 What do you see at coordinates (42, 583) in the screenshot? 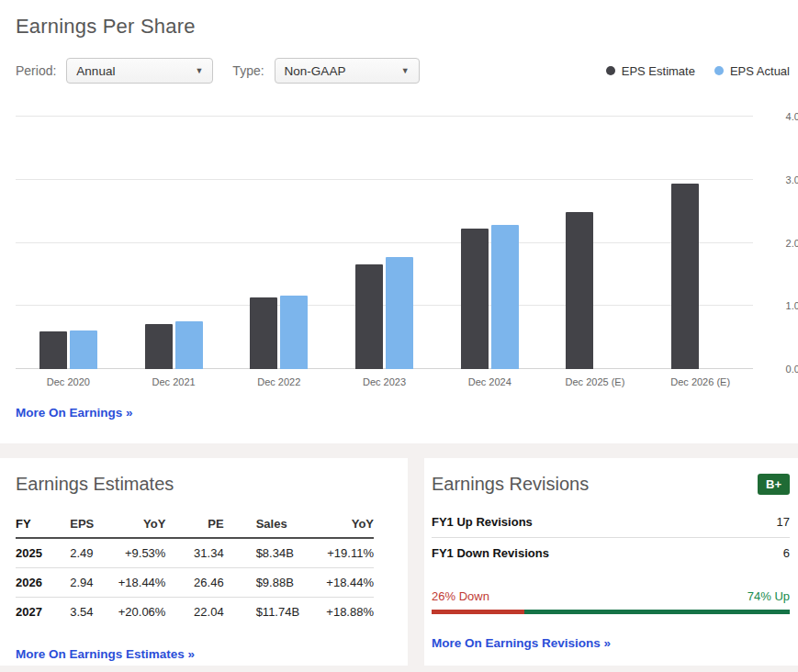
I see `table-cell: 2026` at bounding box center [42, 583].